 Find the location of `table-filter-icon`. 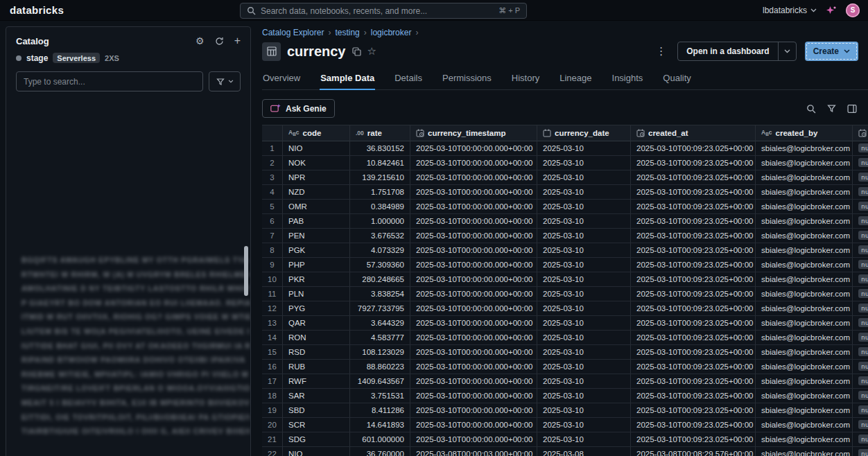

table-filter-icon is located at coordinates (832, 108).